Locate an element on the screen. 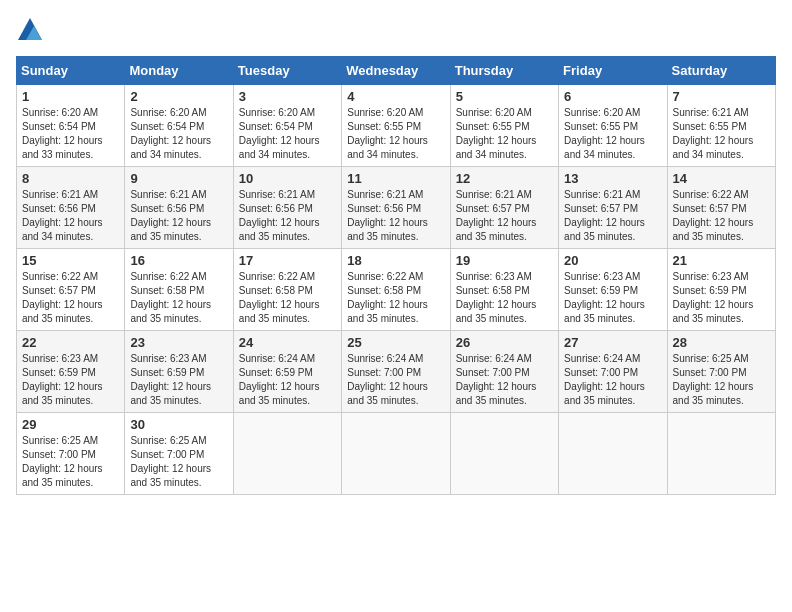 The image size is (792, 612). day-number: 9 is located at coordinates (178, 178).